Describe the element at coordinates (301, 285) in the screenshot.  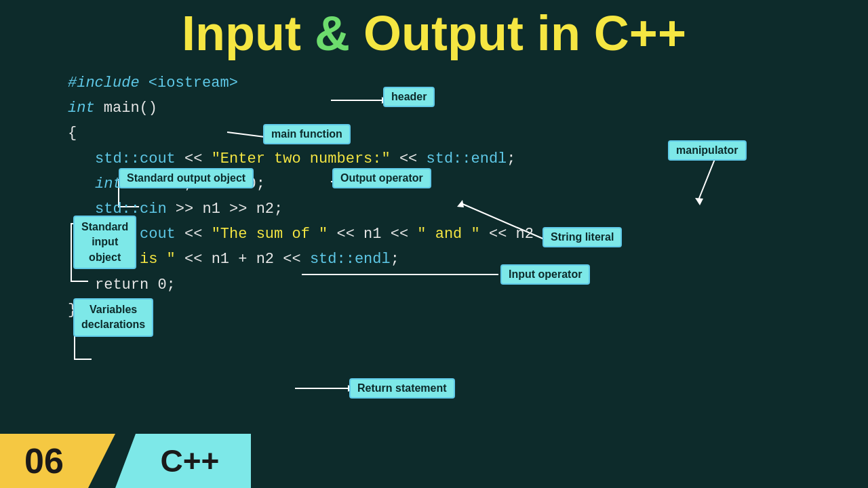
I see `code-line-return: return 0;` at that location.